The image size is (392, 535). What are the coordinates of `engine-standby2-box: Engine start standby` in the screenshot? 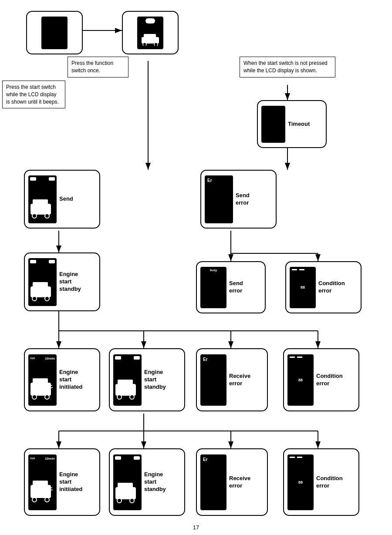 It's located at (147, 380).